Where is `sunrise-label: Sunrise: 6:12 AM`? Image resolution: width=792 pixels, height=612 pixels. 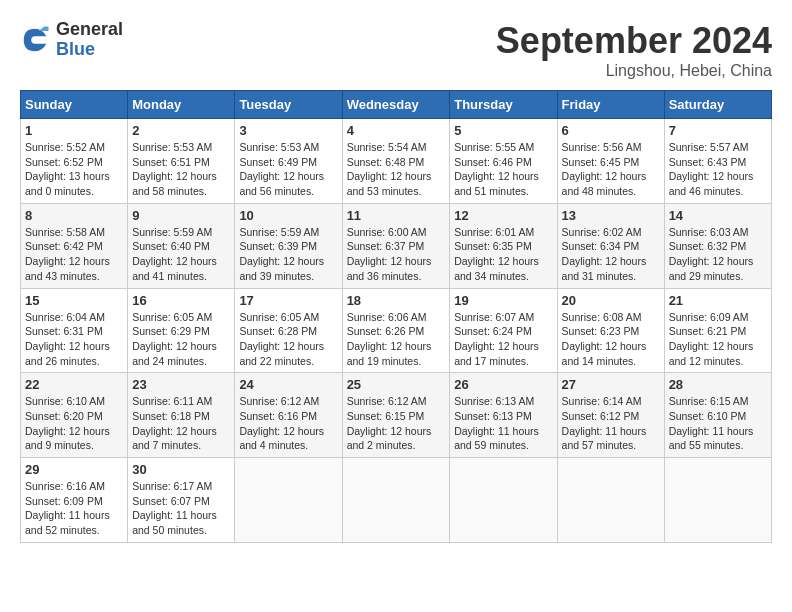 sunrise-label: Sunrise: 6:12 AM is located at coordinates (387, 401).